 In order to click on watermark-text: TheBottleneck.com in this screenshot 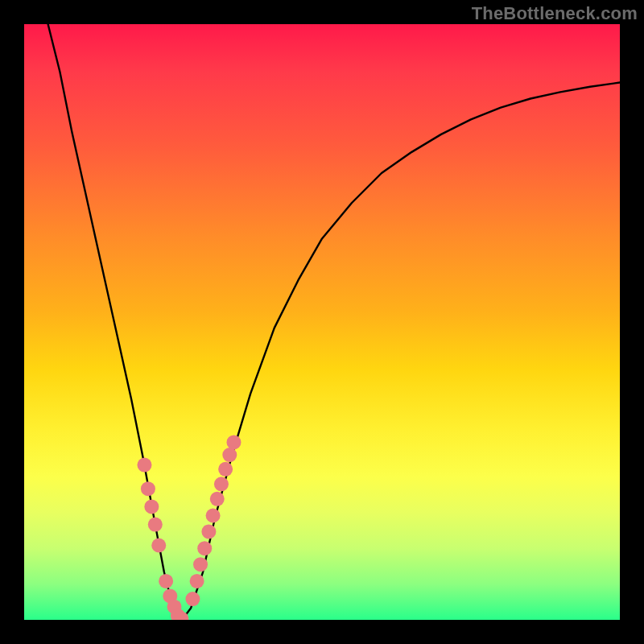, I will do `click(555, 14)`.